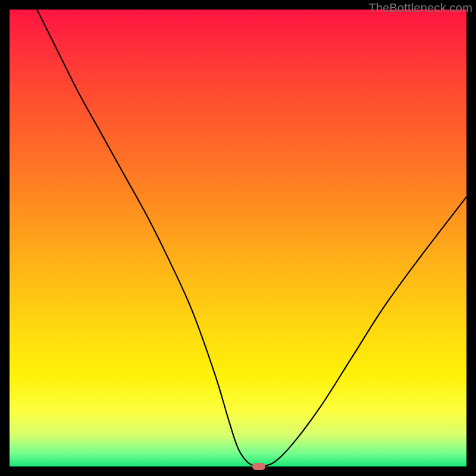  What do you see at coordinates (259, 466) in the screenshot?
I see `minimum-marker` at bounding box center [259, 466].